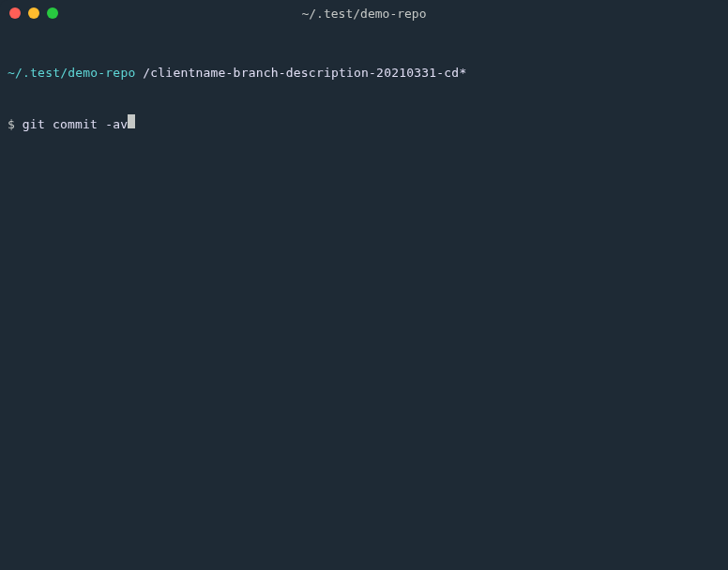  What do you see at coordinates (304, 73) in the screenshot?
I see `git-branch-info: /clientname-branch-description-20210331-…` at bounding box center [304, 73].